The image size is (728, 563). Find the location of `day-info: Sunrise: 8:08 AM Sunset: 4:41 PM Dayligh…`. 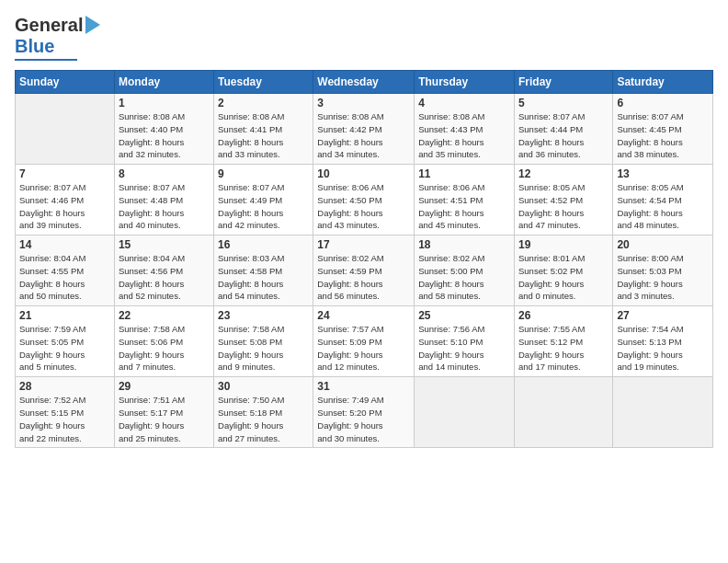

day-info: Sunrise: 8:08 AM Sunset: 4:41 PM Dayligh… is located at coordinates (263, 136).